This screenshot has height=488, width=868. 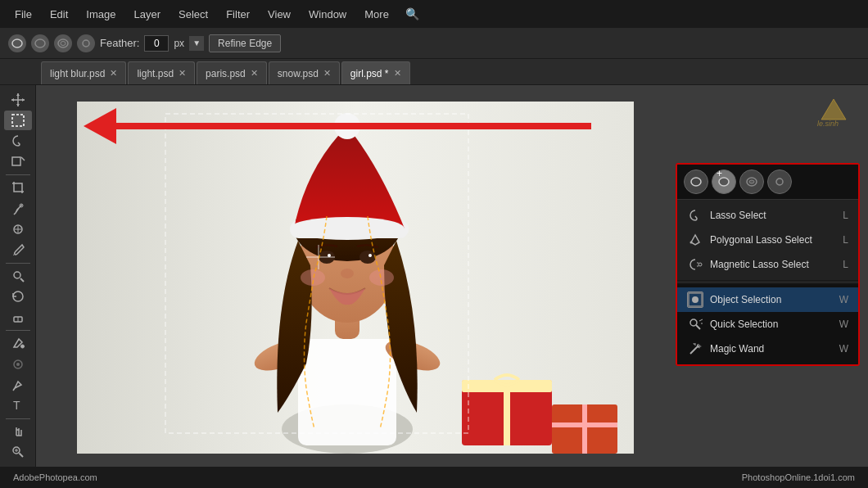 What do you see at coordinates (834, 113) in the screenshot?
I see `logo-watermark: le.sinh` at bounding box center [834, 113].